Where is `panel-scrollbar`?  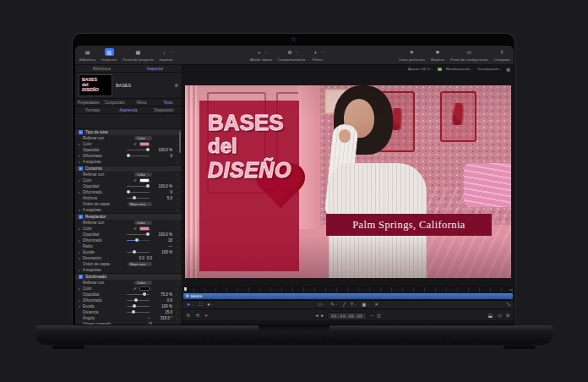
panel-scrollbar is located at coordinates (180, 142).